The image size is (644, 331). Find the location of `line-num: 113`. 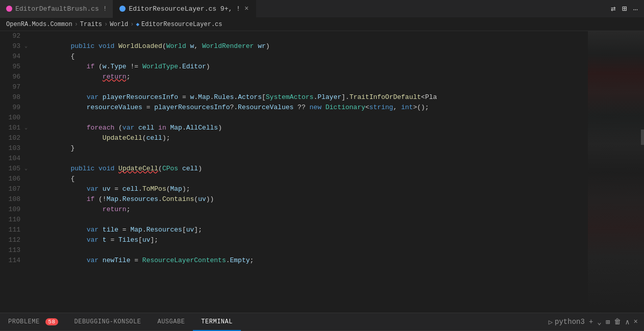

line-num: 113 is located at coordinates (13, 250).